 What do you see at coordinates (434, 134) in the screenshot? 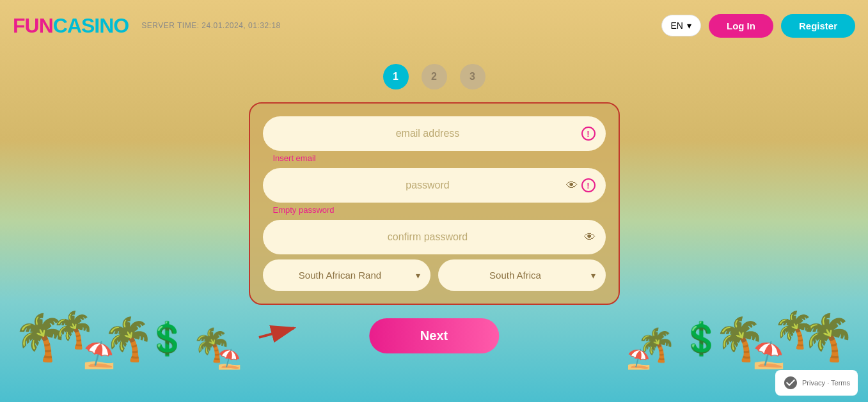
I see `email-input` at bounding box center [434, 134].